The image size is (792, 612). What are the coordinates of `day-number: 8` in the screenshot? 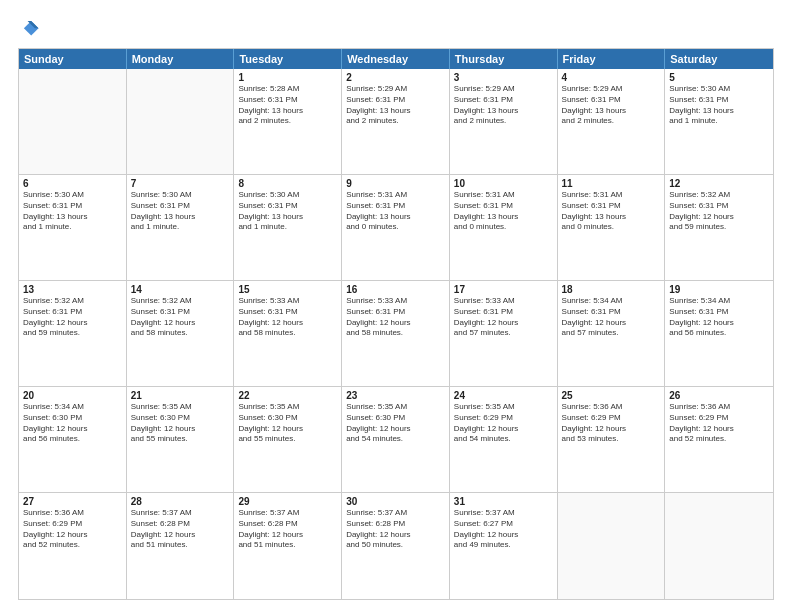 It's located at (288, 184).